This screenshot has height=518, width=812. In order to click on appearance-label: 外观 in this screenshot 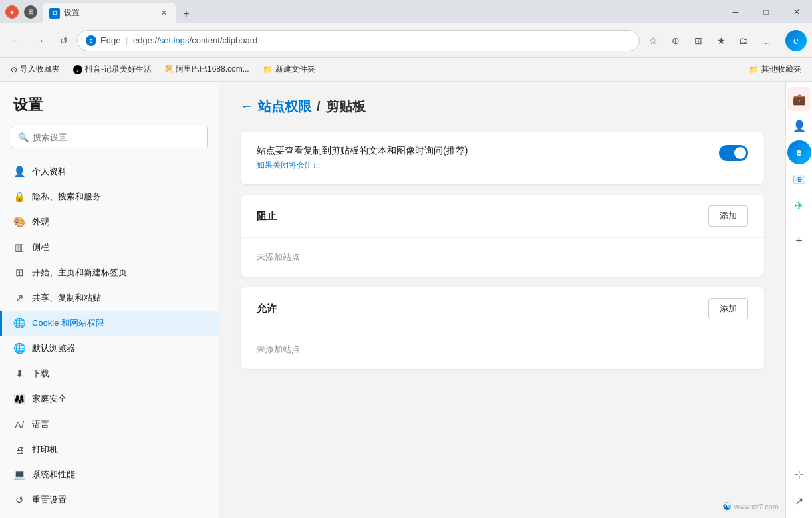, I will do `click(41, 222)`.